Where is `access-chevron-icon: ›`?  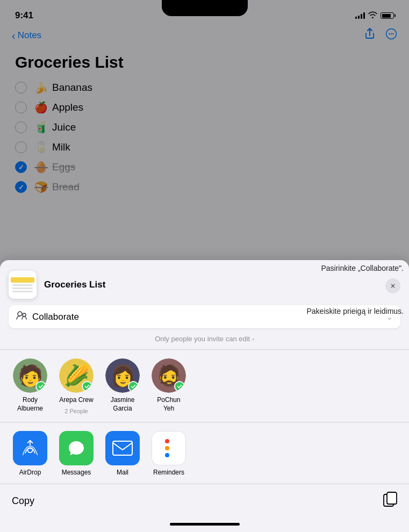 access-chevron-icon: › is located at coordinates (253, 339).